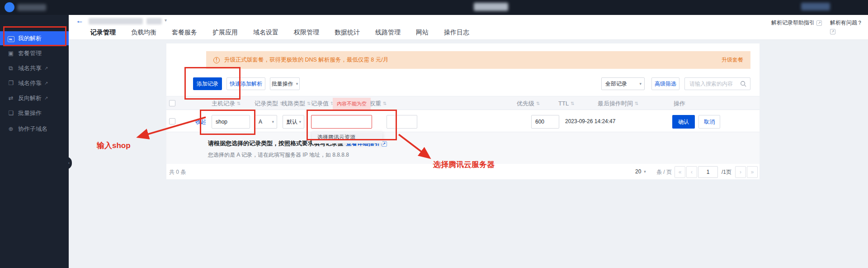 This screenshot has height=268, width=868. Describe the element at coordinates (618, 103) in the screenshot. I see `col-last-operation-time: 最后操作时间⇅` at that location.